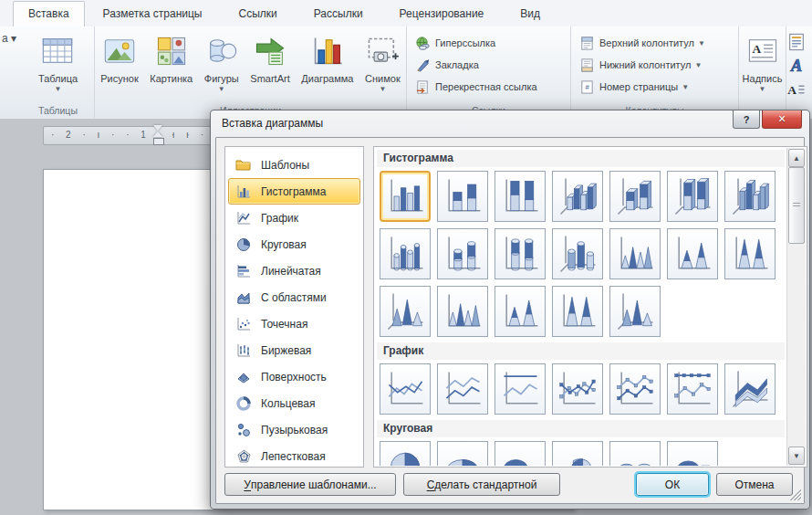  I want to click on category-label: Точечная, so click(285, 324).